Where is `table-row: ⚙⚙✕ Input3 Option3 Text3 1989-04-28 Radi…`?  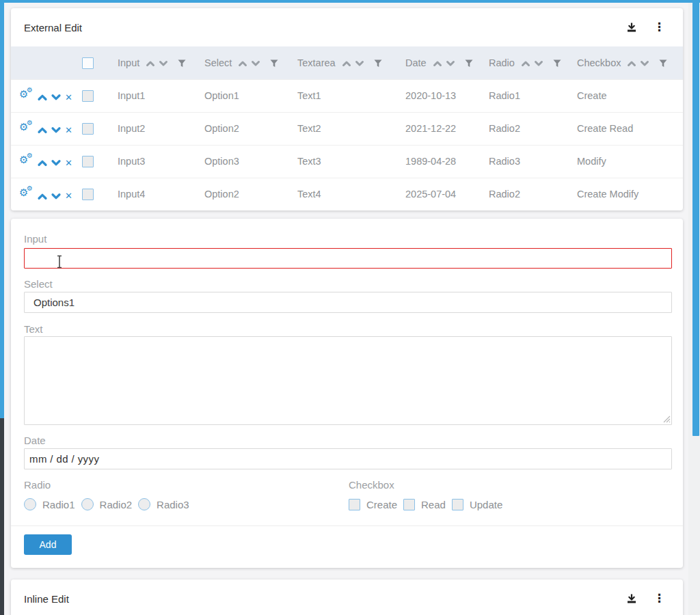
table-row: ⚙⚙✕ Input3 Option3 Text3 1989-04-28 Radi… is located at coordinates (347, 161).